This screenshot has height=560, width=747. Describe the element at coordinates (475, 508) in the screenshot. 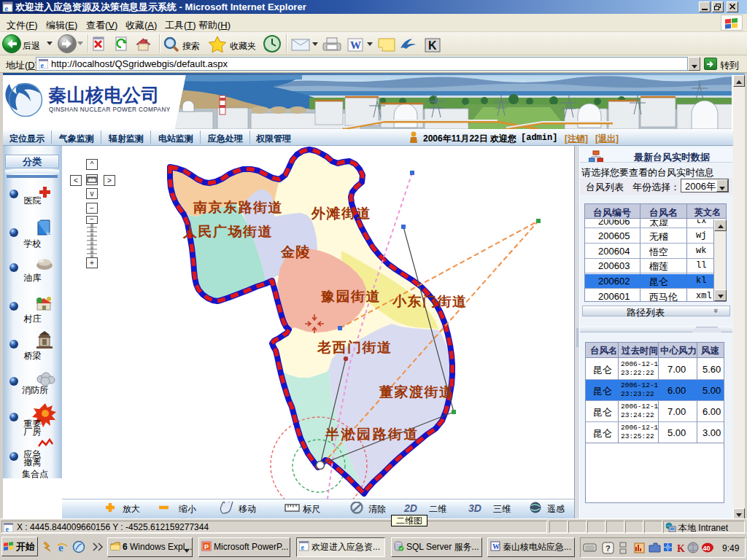

I see `svg-text: 3D` at that location.